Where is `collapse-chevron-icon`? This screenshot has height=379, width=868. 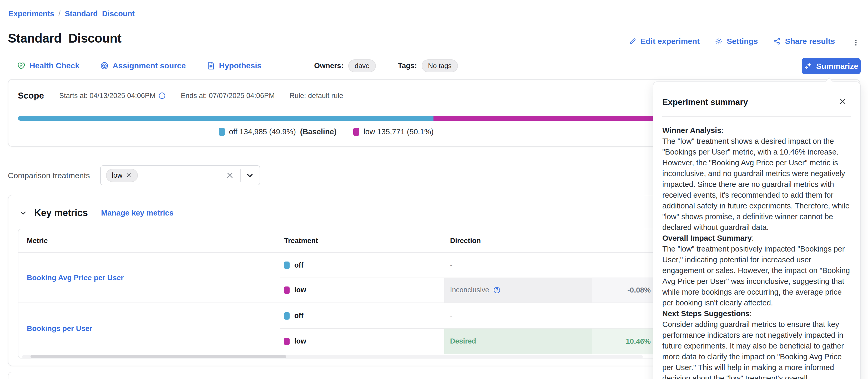 collapse-chevron-icon is located at coordinates (23, 213).